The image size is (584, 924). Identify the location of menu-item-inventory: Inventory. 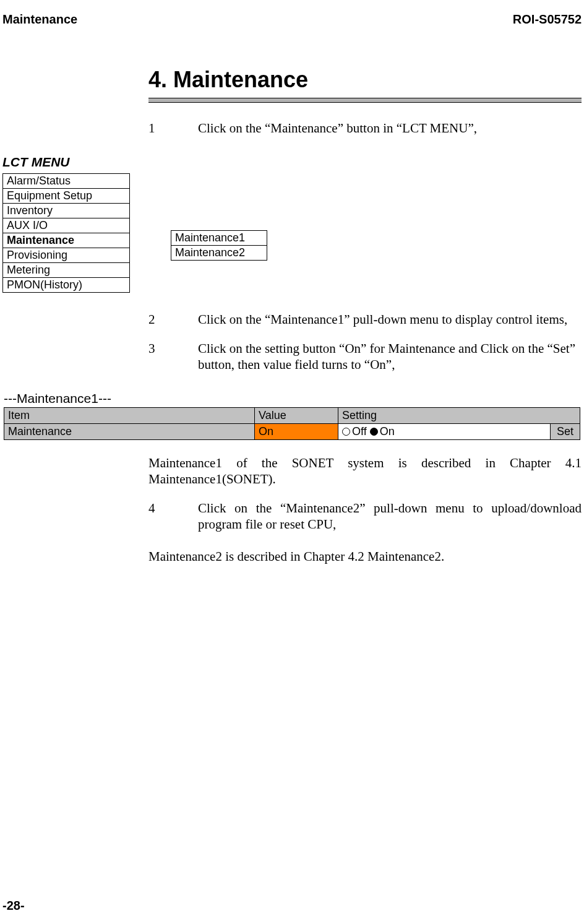
(67, 211).